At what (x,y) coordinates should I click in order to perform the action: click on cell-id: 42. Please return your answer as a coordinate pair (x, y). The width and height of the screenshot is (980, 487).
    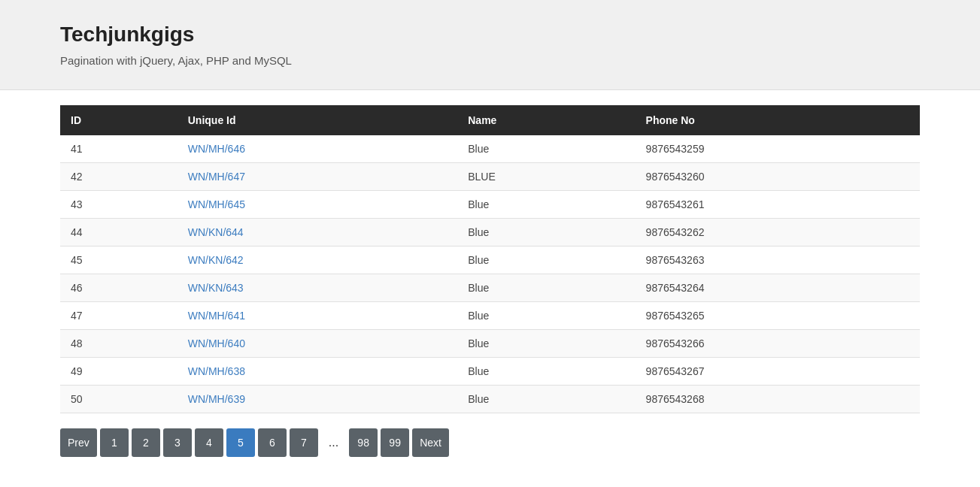
    Looking at the image, I should click on (119, 177).